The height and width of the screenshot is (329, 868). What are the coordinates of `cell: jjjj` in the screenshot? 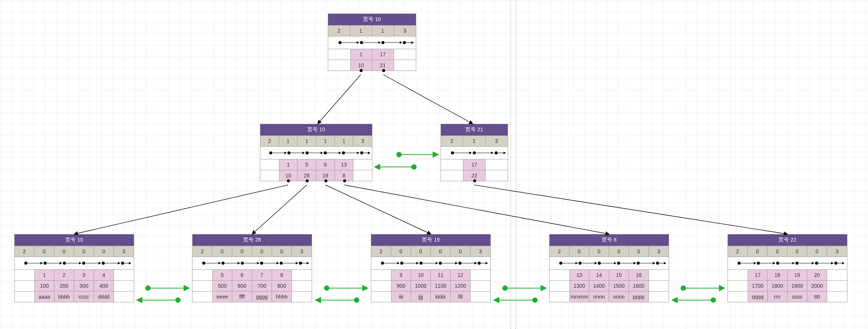 It's located at (421, 297).